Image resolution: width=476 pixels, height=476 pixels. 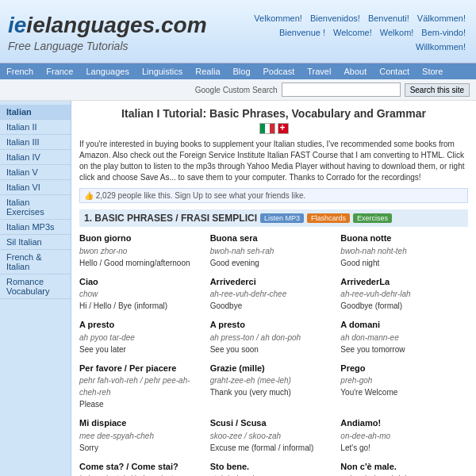 I want to click on welcome-word: Welkom!, so click(x=397, y=33).